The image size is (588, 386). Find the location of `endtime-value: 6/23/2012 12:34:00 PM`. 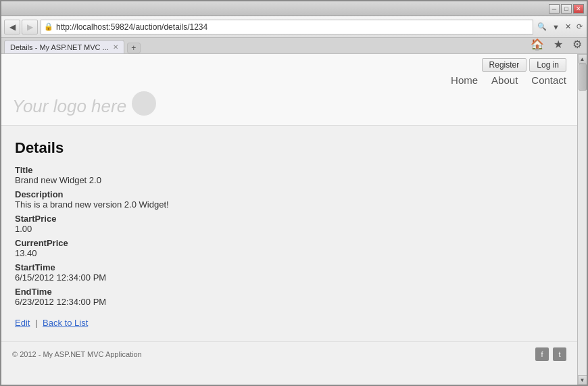

endtime-value: 6/23/2012 12:34:00 PM is located at coordinates (289, 301).